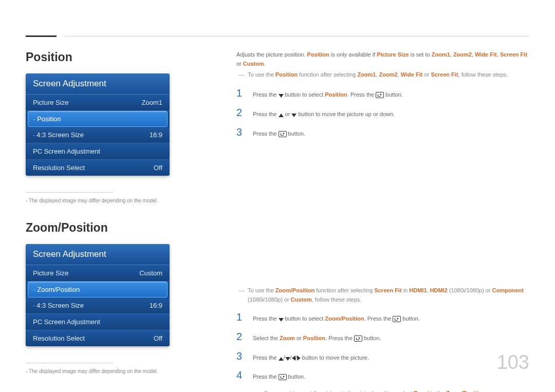 Image resolution: width=555 pixels, height=392 pixels. What do you see at coordinates (294, 358) in the screenshot?
I see `arrow-left-icon` at bounding box center [294, 358].